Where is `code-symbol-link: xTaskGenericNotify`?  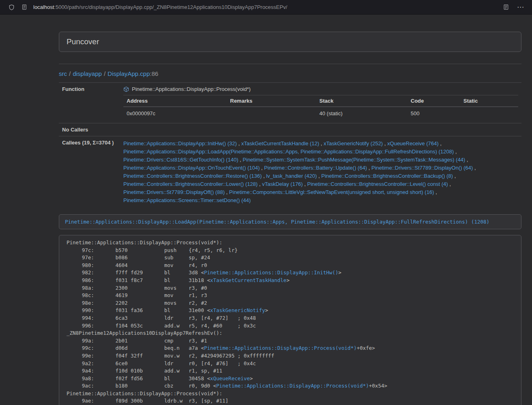 code-symbol-link: xTaskGenericNotify is located at coordinates (238, 310).